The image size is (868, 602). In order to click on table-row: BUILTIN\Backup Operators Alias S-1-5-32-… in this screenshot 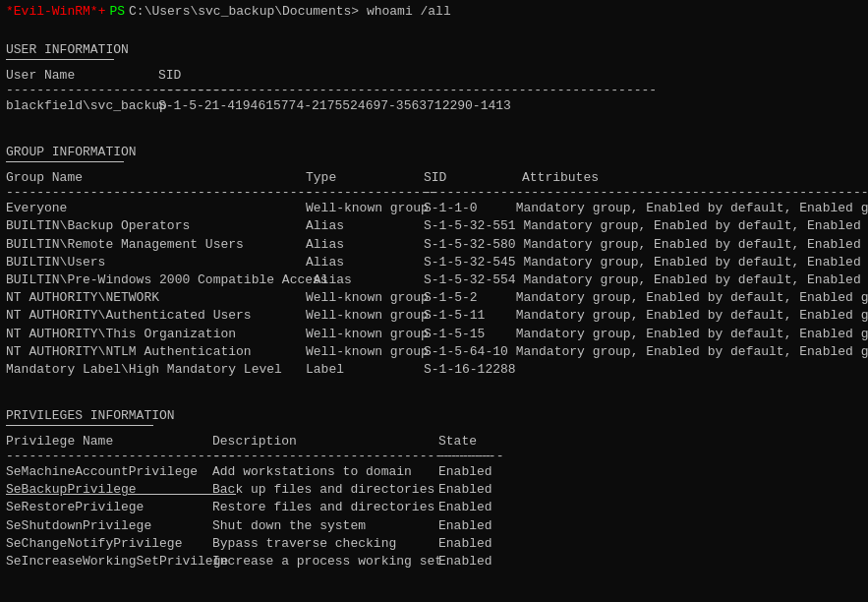, I will do `click(434, 226)`.